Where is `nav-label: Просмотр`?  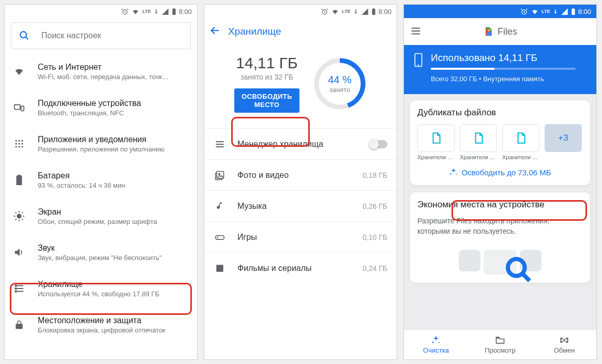 nav-label: Просмотр is located at coordinates (500, 351).